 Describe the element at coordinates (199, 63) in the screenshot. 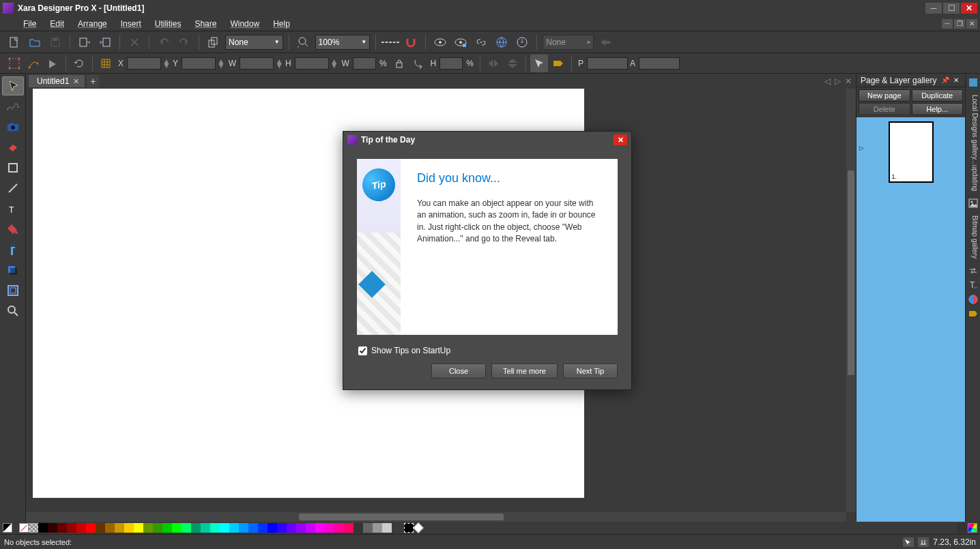

I see `y-field` at that location.